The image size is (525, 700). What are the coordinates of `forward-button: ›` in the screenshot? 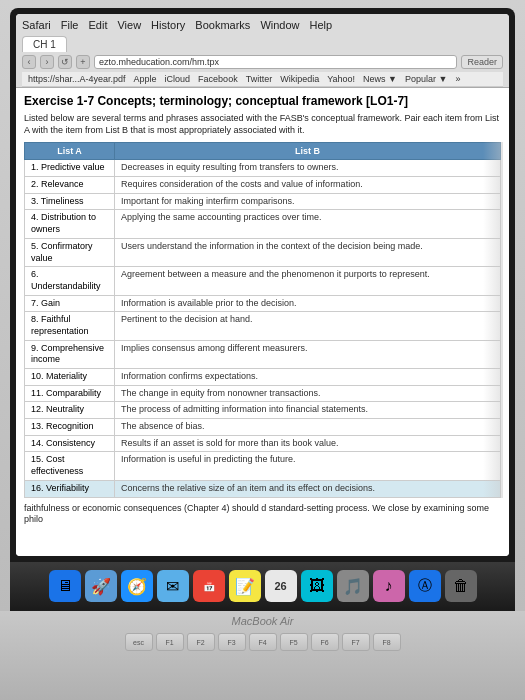 It's located at (47, 62).